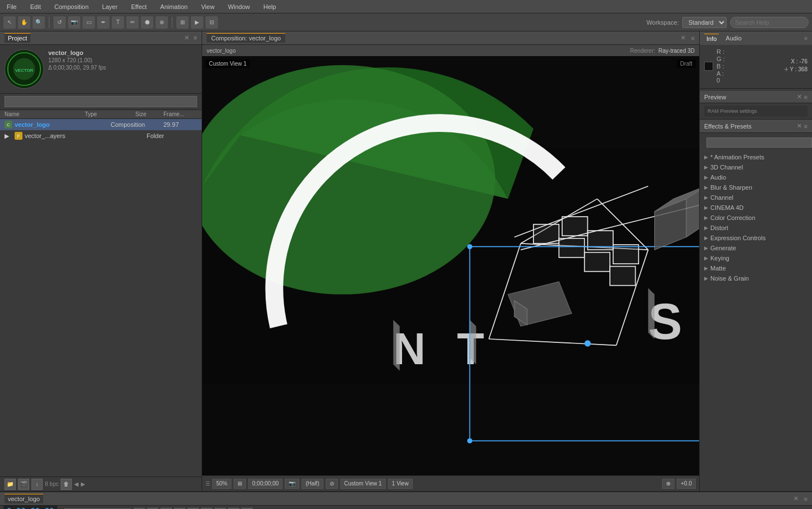  I want to click on effects-menu-icon: ≡, so click(806, 126).